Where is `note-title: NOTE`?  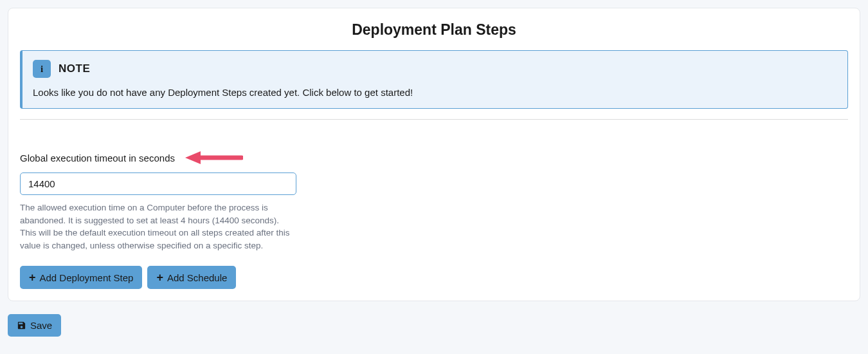
note-title: NOTE is located at coordinates (75, 69).